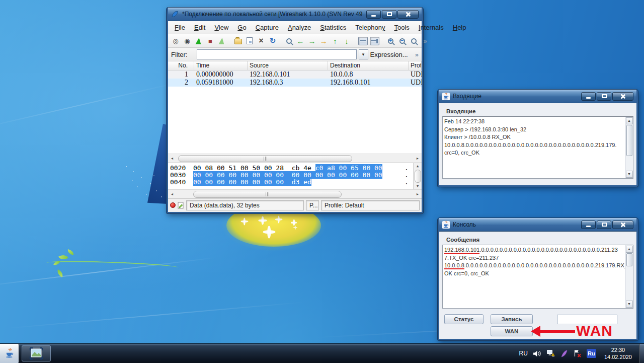  Describe the element at coordinates (538, 97) in the screenshot. I see `incoming-titlebar: Входящие` at that location.